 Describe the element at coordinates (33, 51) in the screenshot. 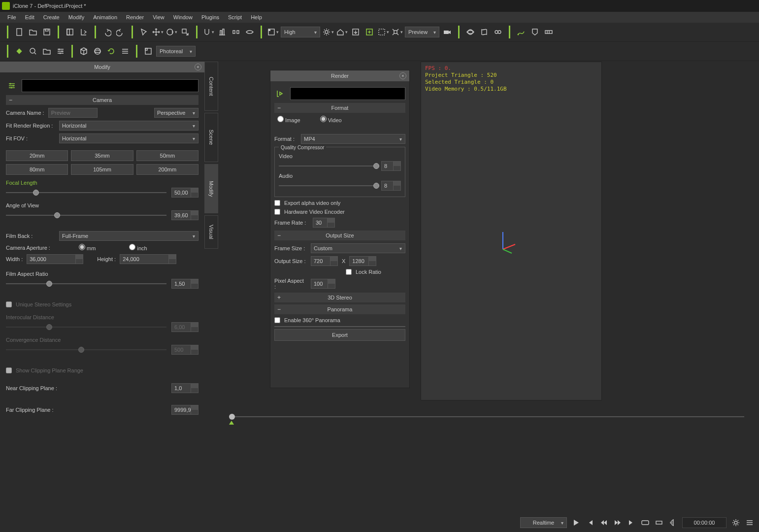

I see `zoom-icon` at that location.